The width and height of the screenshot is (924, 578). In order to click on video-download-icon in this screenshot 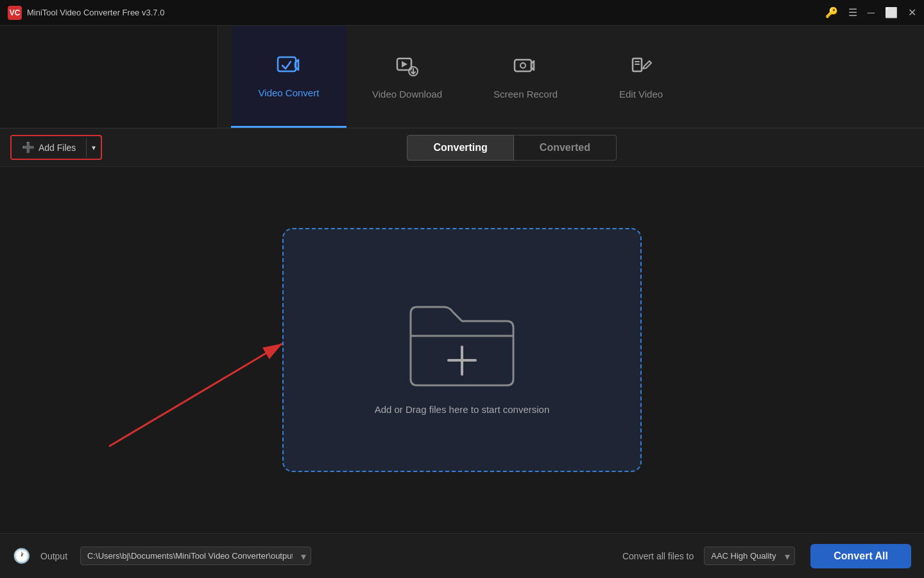, I will do `click(407, 68)`.